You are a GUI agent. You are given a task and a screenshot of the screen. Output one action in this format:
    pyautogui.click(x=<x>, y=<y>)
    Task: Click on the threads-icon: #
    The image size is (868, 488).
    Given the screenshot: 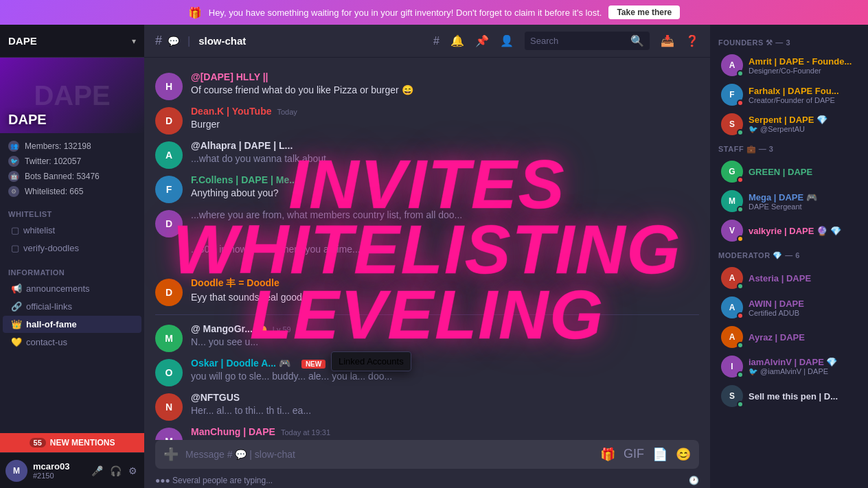 What is the action you would take?
    pyautogui.click(x=437, y=41)
    